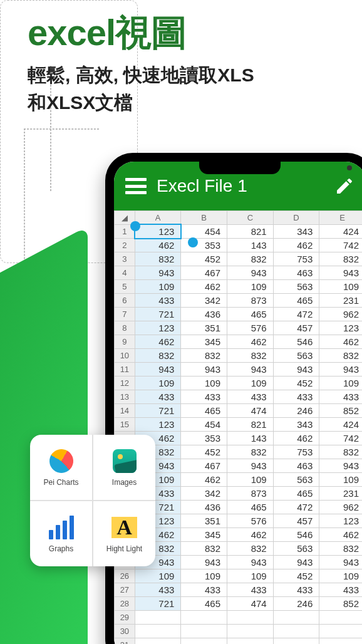  What do you see at coordinates (125, 641) in the screenshot?
I see `row-header-31: 31` at bounding box center [125, 641].